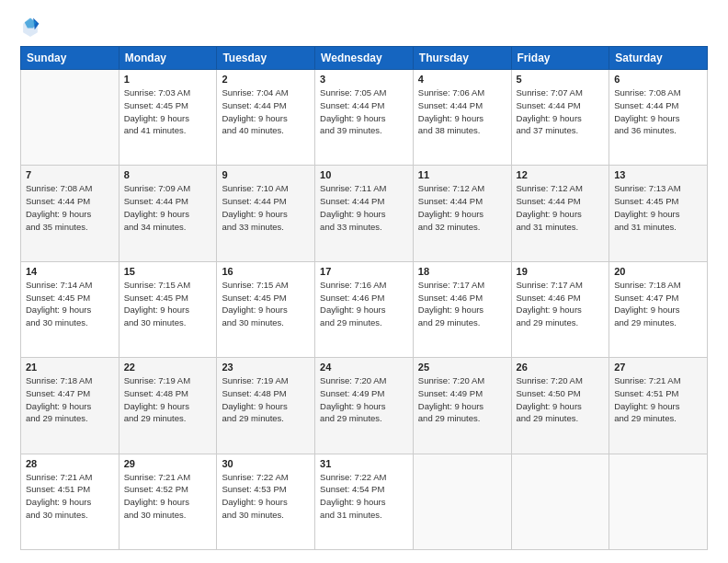  Describe the element at coordinates (364, 406) in the screenshot. I see `calendar-cell: 24Sunrise: 7:20 AMSunset: 4:49 PMDayligh…` at that location.